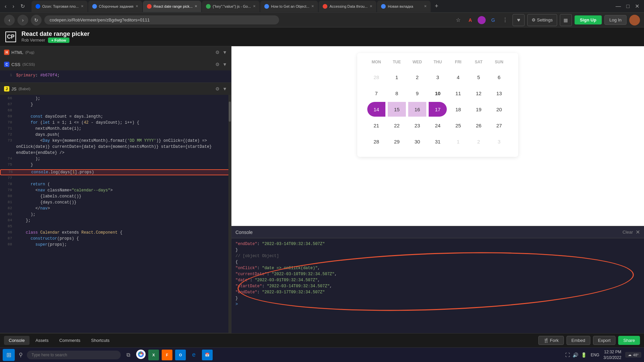 This screenshot has width=644, height=362. Describe the element at coordinates (499, 109) in the screenshot. I see `cal-day-2-6: 20` at that location.